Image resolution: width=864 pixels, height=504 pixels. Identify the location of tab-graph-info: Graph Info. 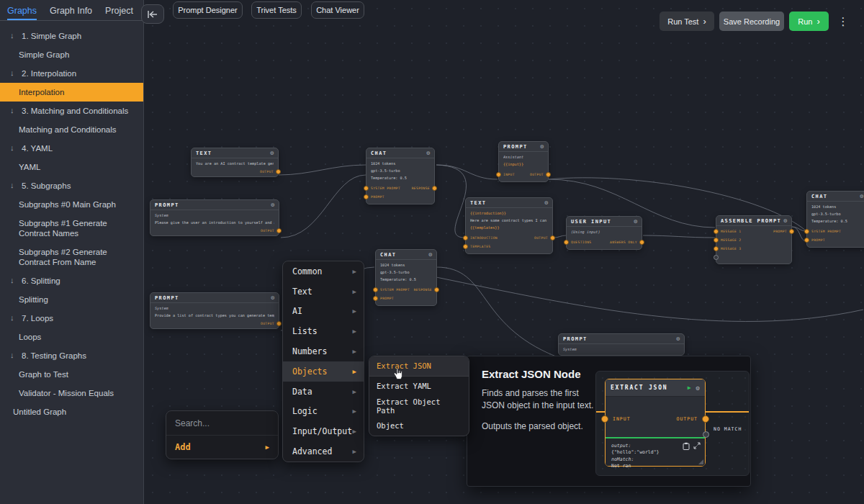
(71, 13).